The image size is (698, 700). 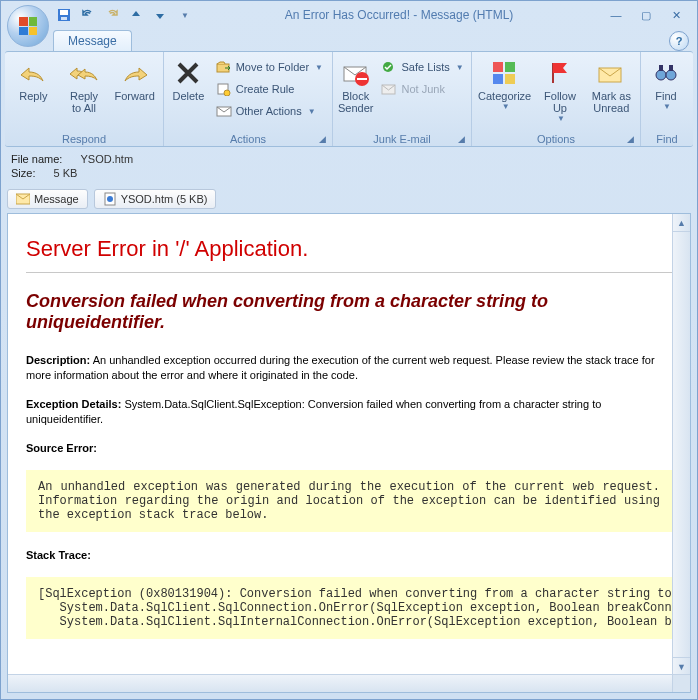 I want to click on horizontal-scrollbar, so click(x=340, y=683).